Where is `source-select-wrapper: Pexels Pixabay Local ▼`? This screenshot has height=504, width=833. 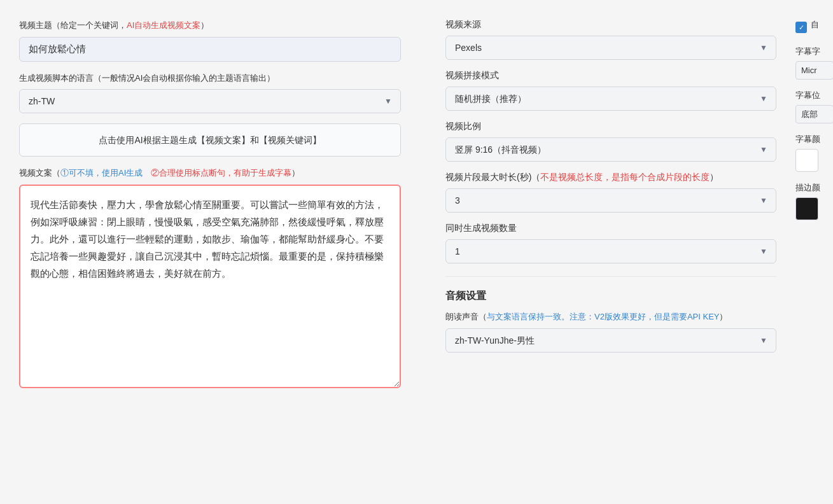 source-select-wrapper: Pexels Pixabay Local ▼ is located at coordinates (611, 48).